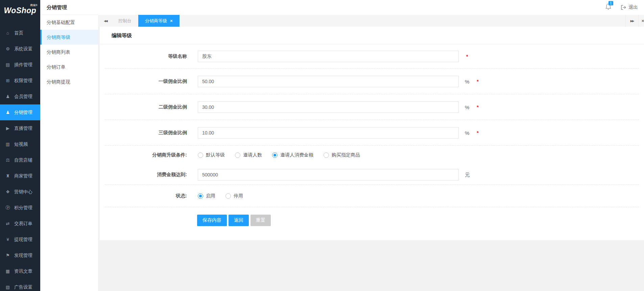  Describe the element at coordinates (19, 33) in the screenshot. I see `sidebar-item-label: 首页` at that location.